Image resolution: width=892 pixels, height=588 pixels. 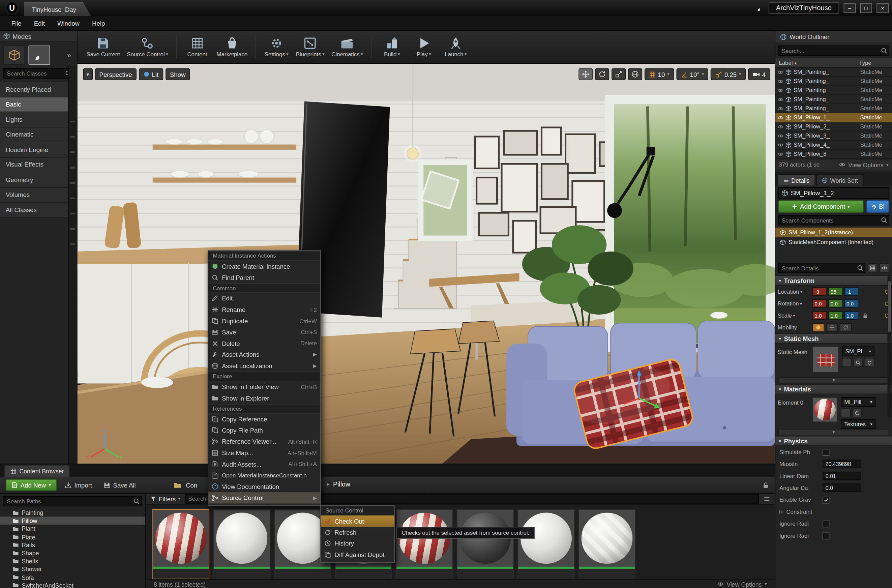 I want to click on marketplace-button: Marketplace, so click(x=232, y=47).